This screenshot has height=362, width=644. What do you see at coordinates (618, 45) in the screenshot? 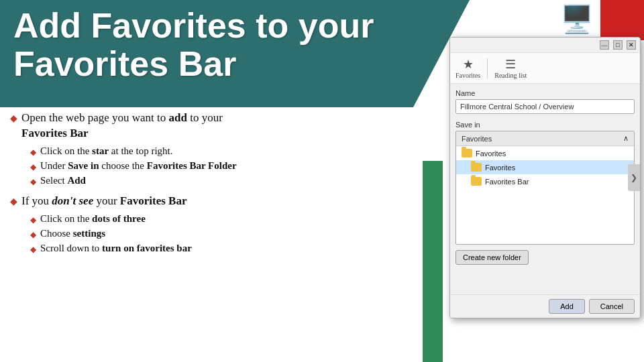
I see `maximize-button: □` at bounding box center [618, 45].